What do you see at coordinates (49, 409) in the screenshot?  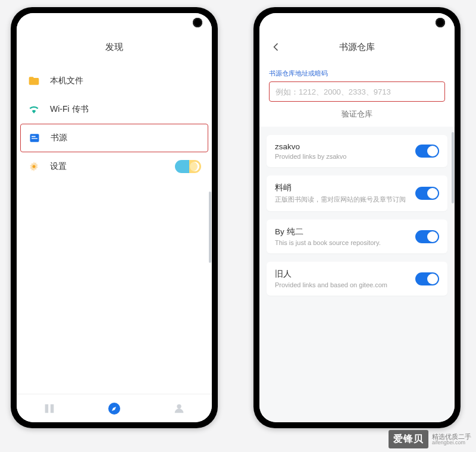 I see `nav-library-icon` at bounding box center [49, 409].